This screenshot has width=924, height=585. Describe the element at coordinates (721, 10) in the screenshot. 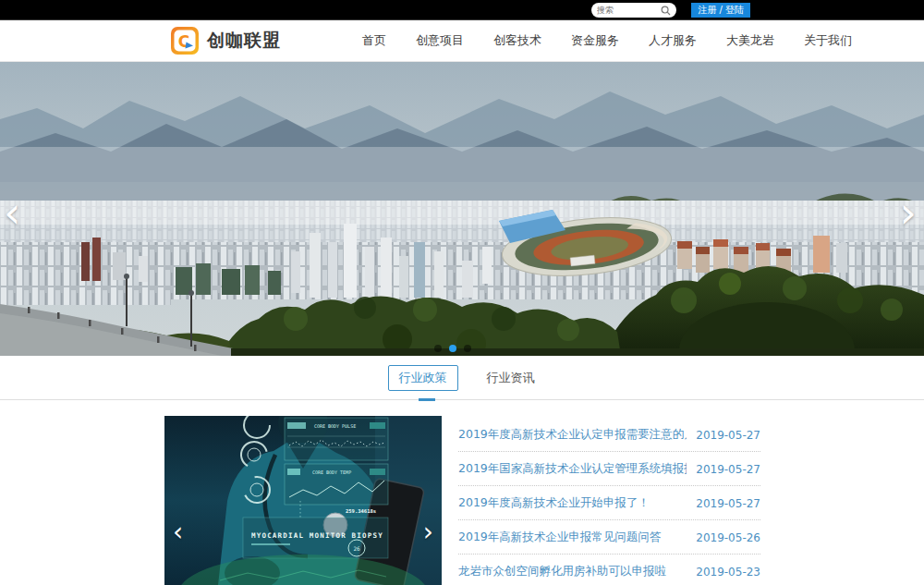

I see `register-login-button: 注册 / 登陆` at that location.